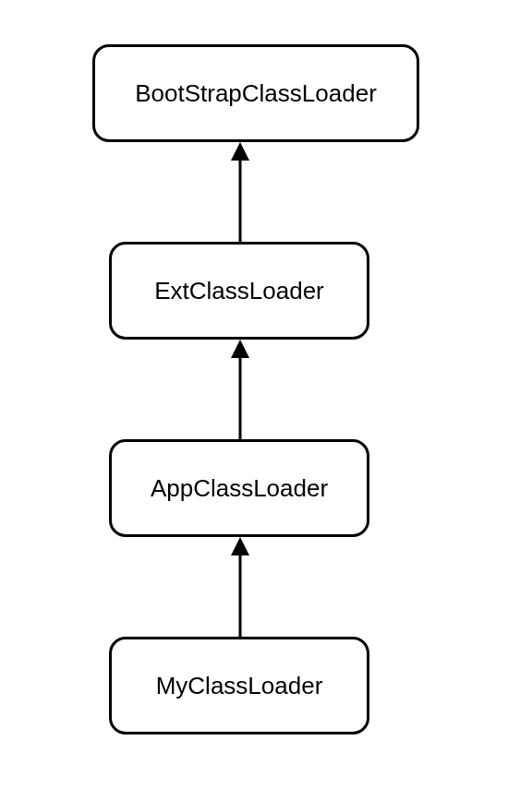 This screenshot has width=508, height=812. Describe the element at coordinates (240, 687) in the screenshot. I see `node-label: MyClassLoader` at that location.